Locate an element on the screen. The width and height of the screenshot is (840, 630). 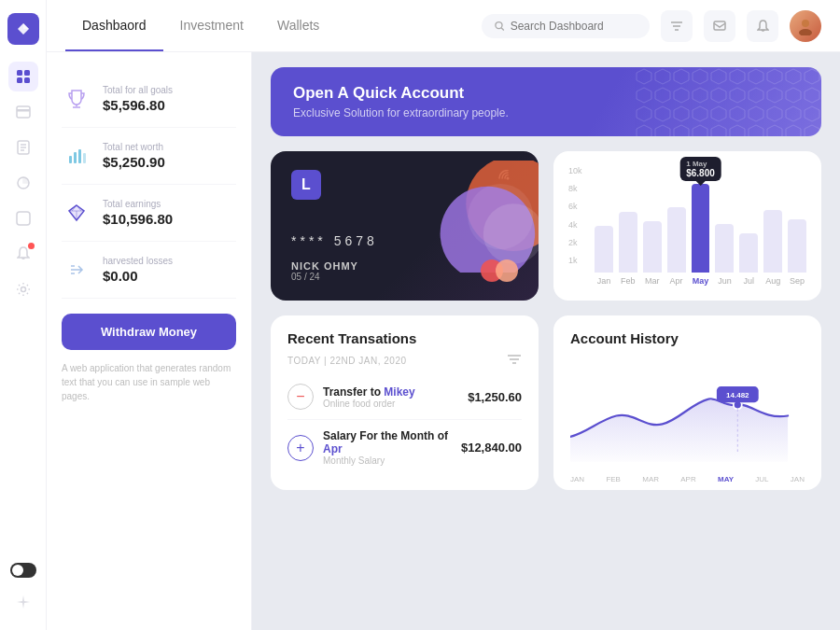
sidebar-icon-bell is located at coordinates (23, 254).